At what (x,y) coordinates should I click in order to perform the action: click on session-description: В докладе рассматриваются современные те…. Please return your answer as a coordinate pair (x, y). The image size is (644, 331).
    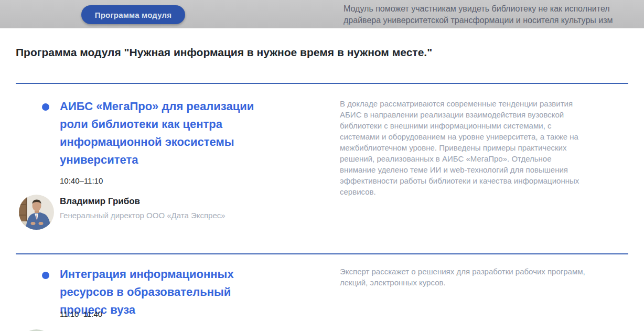
    Looking at the image, I should click on (464, 148).